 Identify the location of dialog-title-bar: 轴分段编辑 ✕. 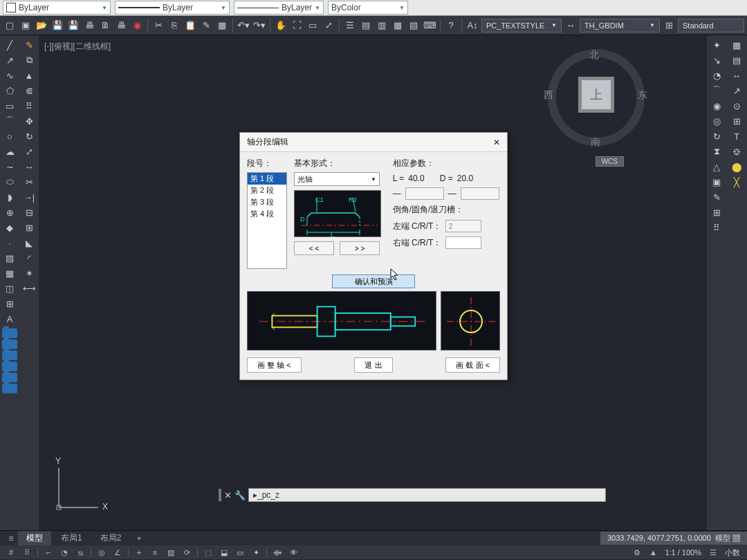
(374, 142).